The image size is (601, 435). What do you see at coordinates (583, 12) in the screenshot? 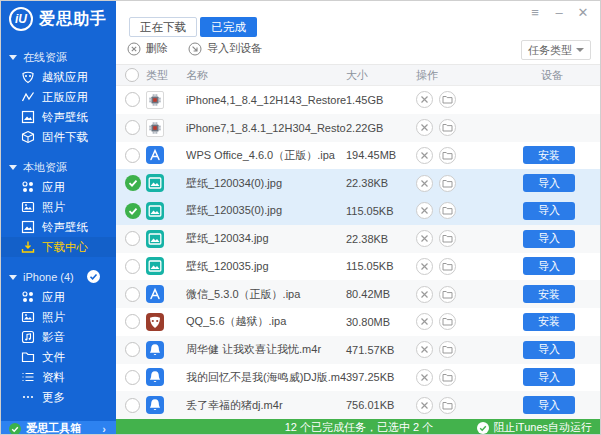
I see `close-icon: ✕` at bounding box center [583, 12].